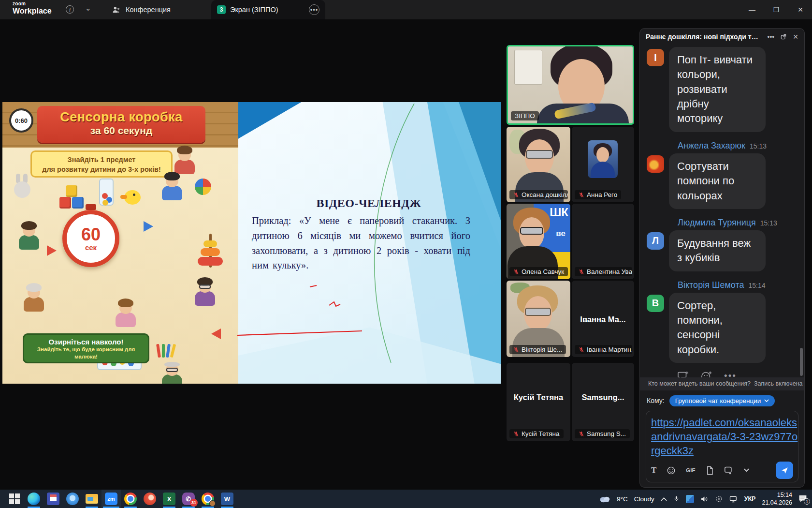 The height and width of the screenshot is (508, 812). What do you see at coordinates (800, 10) in the screenshot?
I see `close-button: ✕` at bounding box center [800, 10].